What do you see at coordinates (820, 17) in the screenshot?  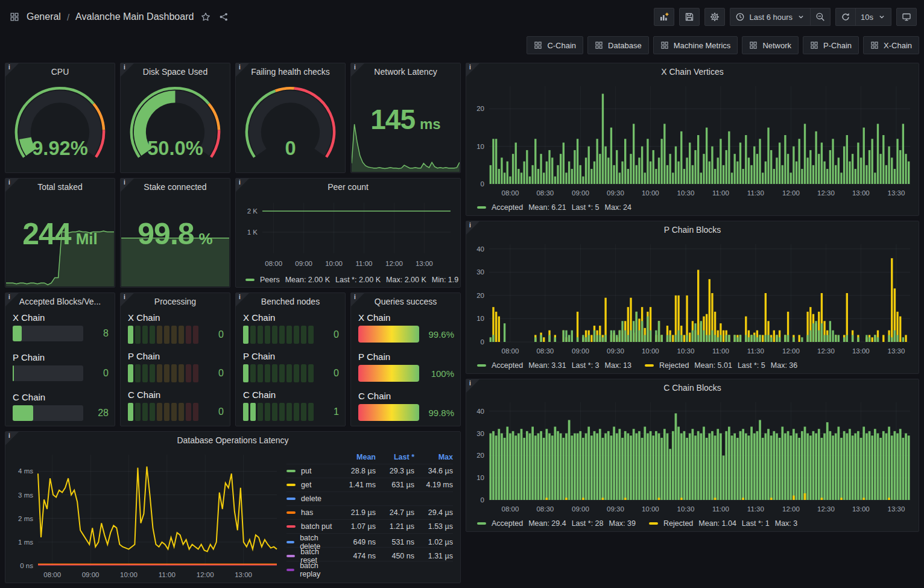 I see `zoom-out-time-button` at bounding box center [820, 17].